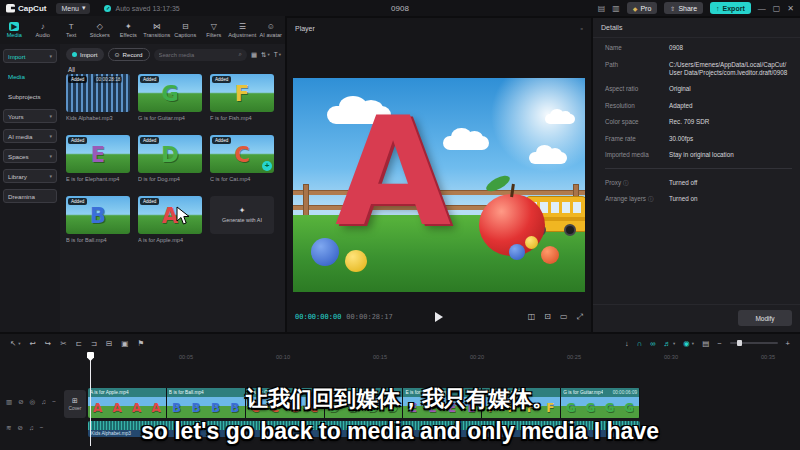  I want to click on detail-row-imported-media: Imported media Stay in original location, so click(698, 155).